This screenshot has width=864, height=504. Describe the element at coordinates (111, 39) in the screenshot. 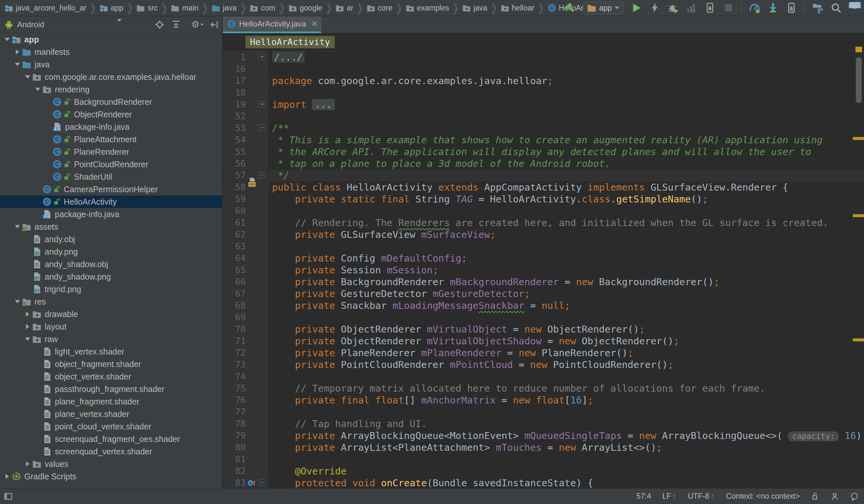

I see `tree-item: app` at that location.